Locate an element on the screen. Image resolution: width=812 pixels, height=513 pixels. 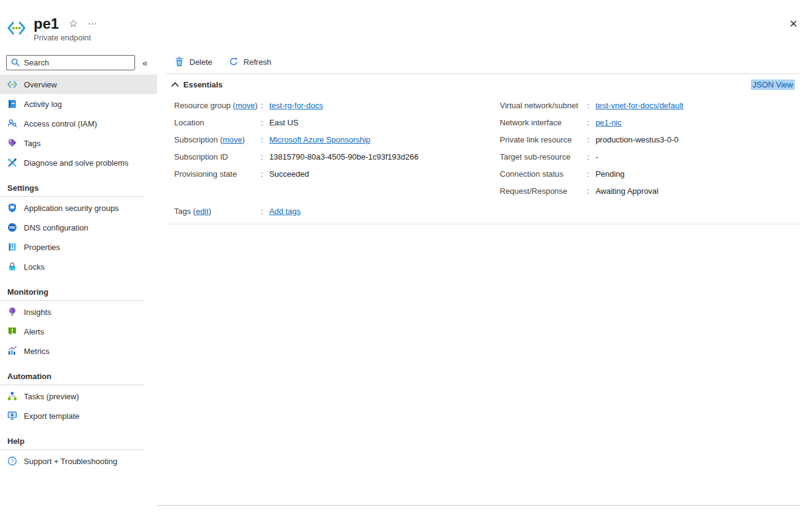
more-options-icon: ⋯ is located at coordinates (93, 24).